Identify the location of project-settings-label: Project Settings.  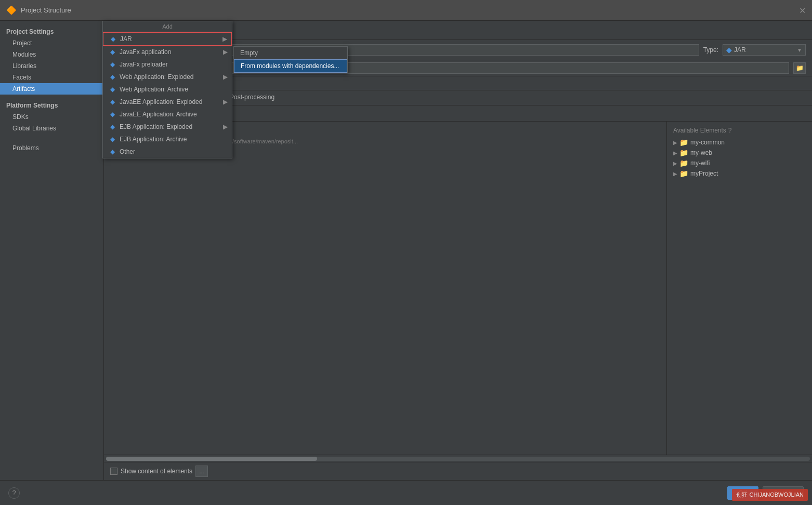
(52, 31).